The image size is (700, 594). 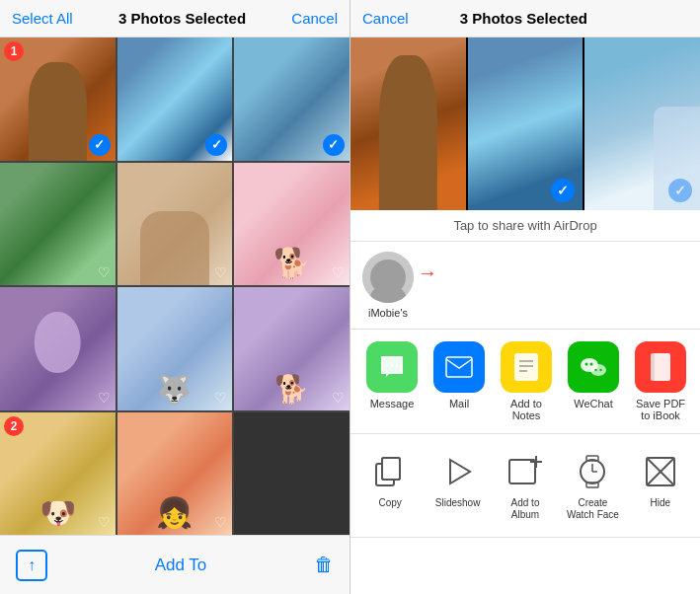 What do you see at coordinates (393, 404) in the screenshot?
I see `message-label: Message` at bounding box center [393, 404].